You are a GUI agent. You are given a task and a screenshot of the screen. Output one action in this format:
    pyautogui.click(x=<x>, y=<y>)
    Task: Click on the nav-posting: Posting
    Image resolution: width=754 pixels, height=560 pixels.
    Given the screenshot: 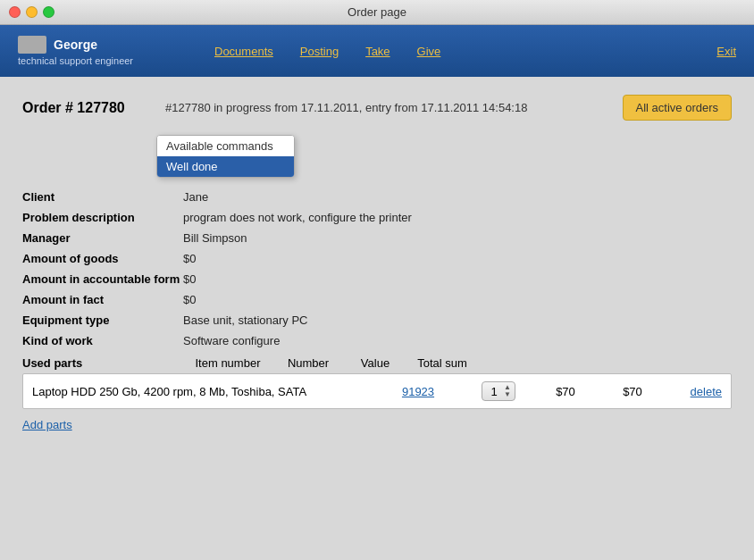 What is the action you would take?
    pyautogui.click(x=320, y=52)
    